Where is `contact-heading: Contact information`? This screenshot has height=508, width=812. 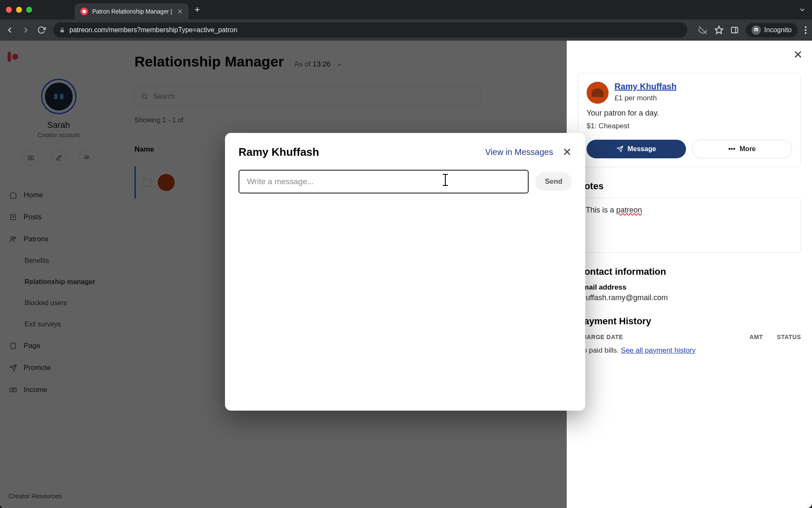
contact-heading: Contact information is located at coordinates (689, 272).